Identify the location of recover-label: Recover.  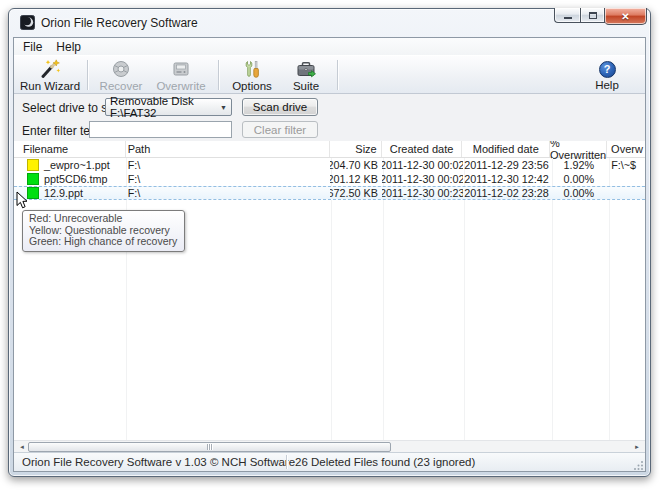
(122, 86).